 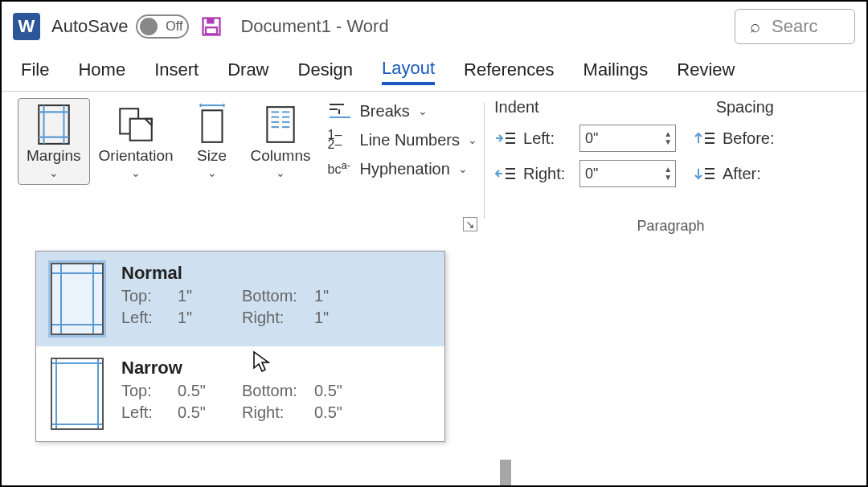 What do you see at coordinates (755, 27) in the screenshot?
I see `search-icon: ⌕` at bounding box center [755, 27].